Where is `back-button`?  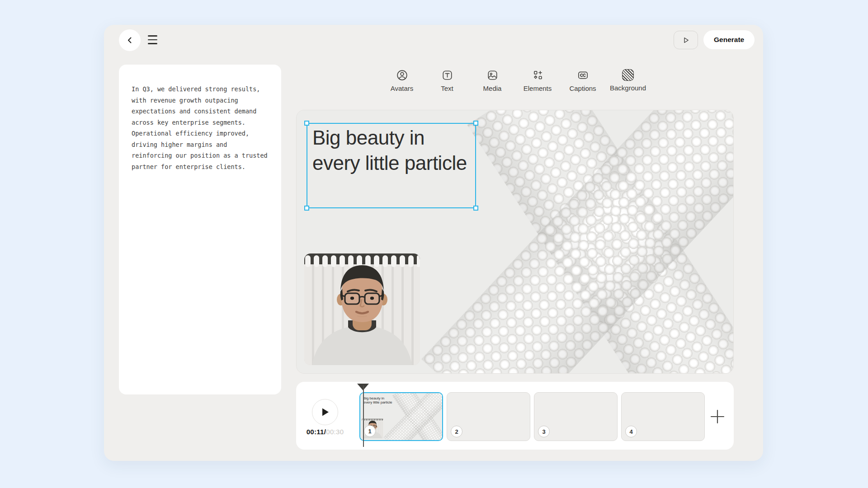
back-button is located at coordinates (130, 40).